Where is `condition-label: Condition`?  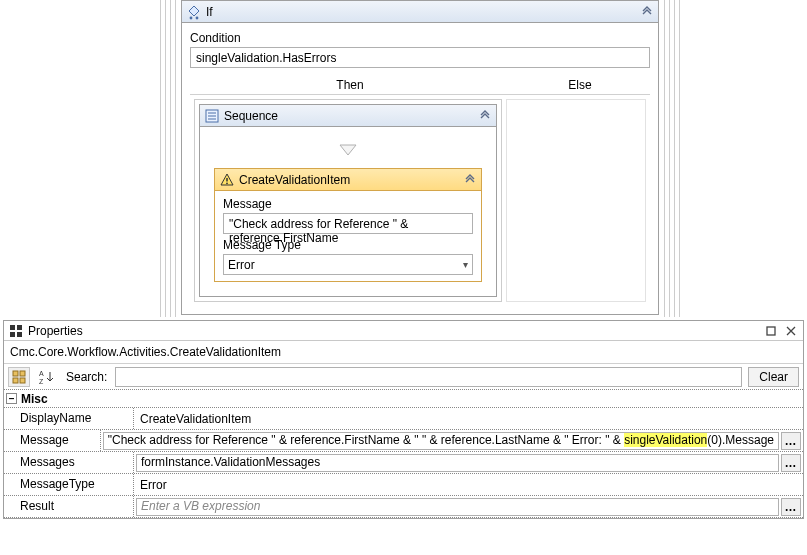 condition-label: Condition is located at coordinates (420, 38).